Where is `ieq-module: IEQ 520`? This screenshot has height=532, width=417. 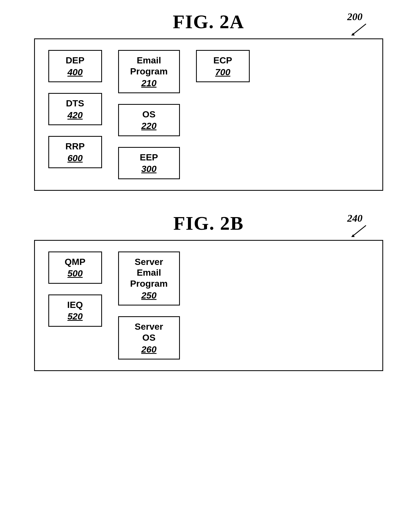 ieq-module: IEQ 520 is located at coordinates (75, 311).